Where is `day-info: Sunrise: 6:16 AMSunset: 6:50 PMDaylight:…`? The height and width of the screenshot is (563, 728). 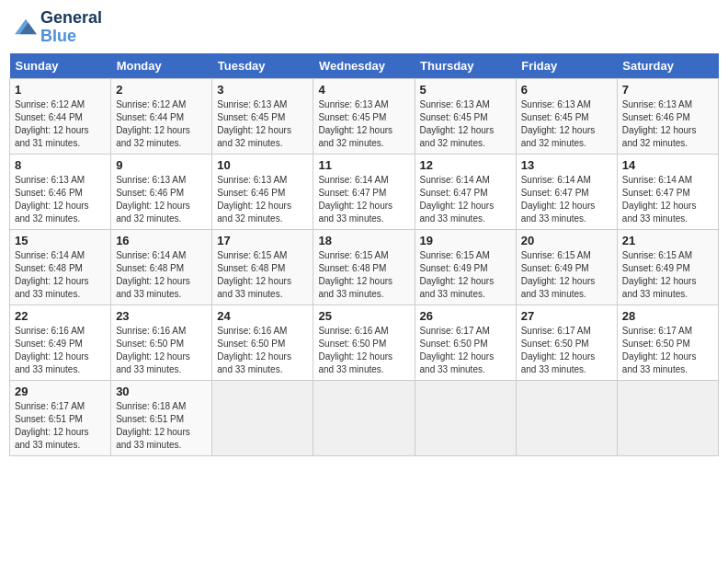
day-info: Sunrise: 6:16 AMSunset: 6:50 PMDaylight:… is located at coordinates (355, 350).